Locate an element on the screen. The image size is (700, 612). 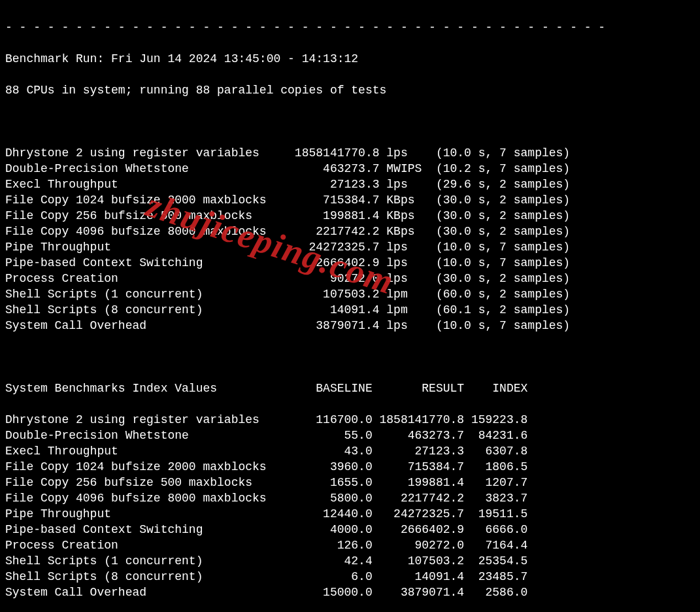
index-row: Shell Scripts (1 concurrent) 42.4 107503… is located at coordinates (350, 561).